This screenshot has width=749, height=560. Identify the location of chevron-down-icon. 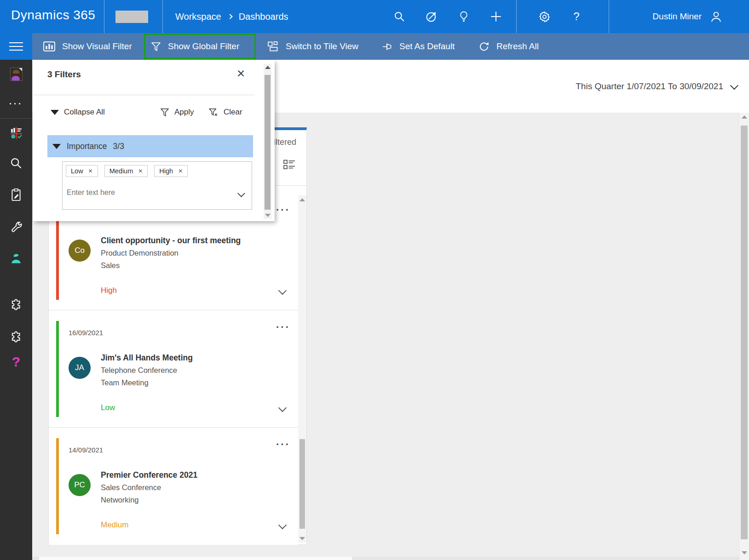
(241, 194).